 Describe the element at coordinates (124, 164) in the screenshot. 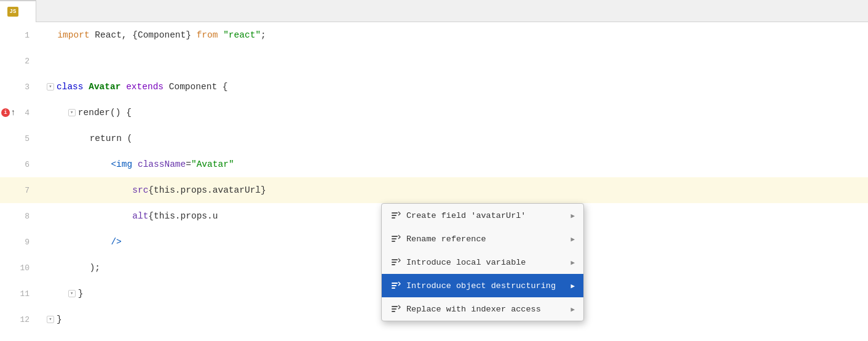

I see `code-token: <img` at that location.